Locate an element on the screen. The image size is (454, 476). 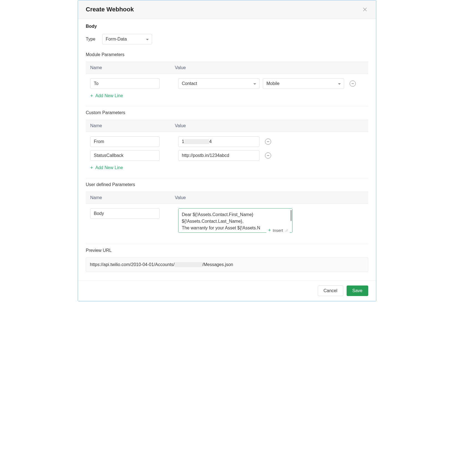
modal-footer: Cancel Save is located at coordinates (227, 290).